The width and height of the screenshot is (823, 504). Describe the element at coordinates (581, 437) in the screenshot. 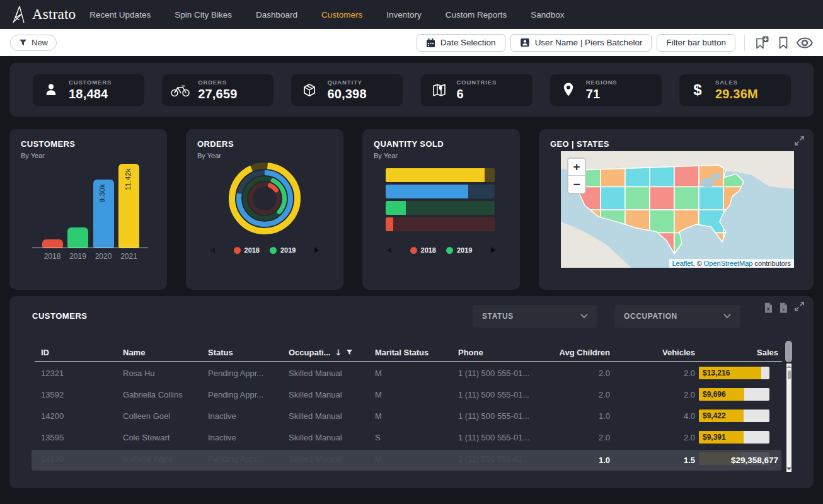

I see `cell-avg-children: 2.0` at that location.